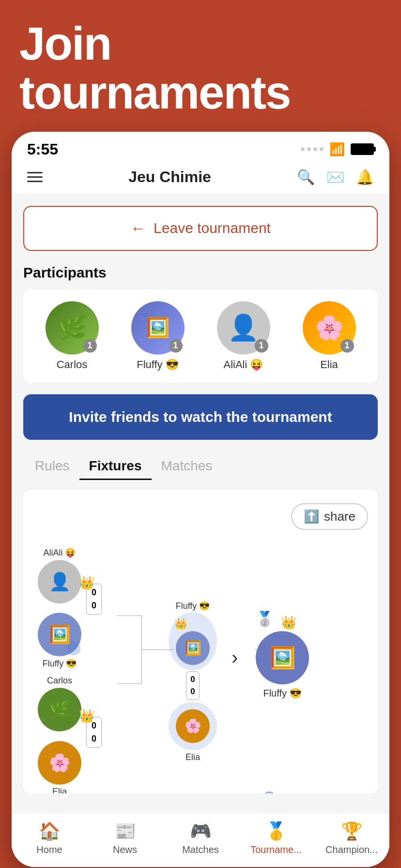 The width and height of the screenshot is (401, 868). Describe the element at coordinates (115, 467) in the screenshot. I see `tab-fixtures: Fixtures` at that location.